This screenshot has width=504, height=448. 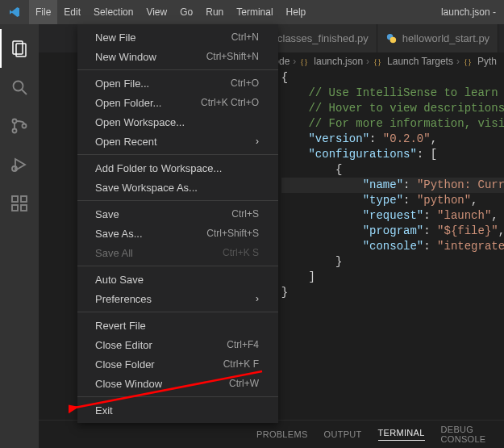 I want to click on menu-item-open-folder: Open Folder...Ctrl+K Ctrl+O, so click(x=177, y=103).